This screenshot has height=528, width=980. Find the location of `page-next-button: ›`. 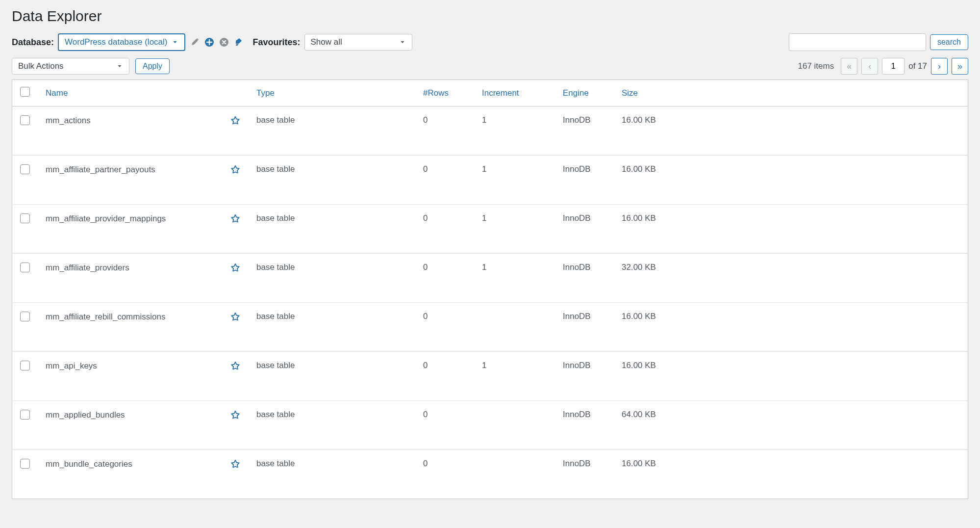

page-next-button: › is located at coordinates (939, 66).